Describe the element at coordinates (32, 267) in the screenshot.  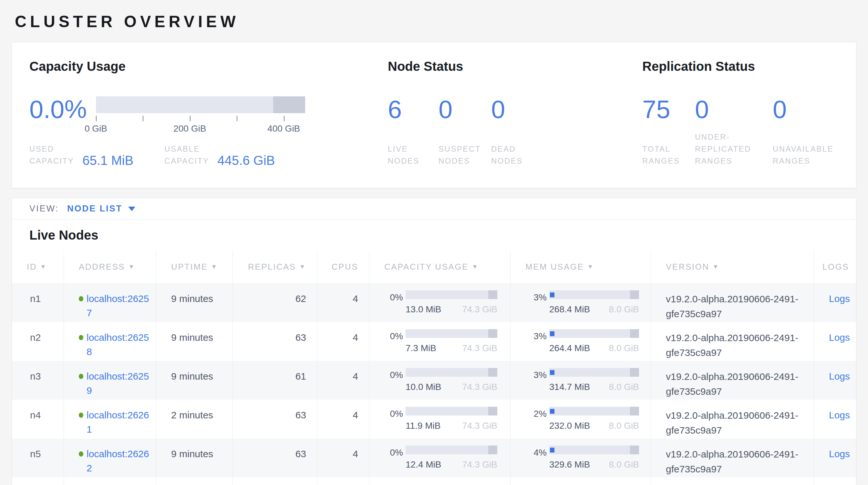
I see `column-header-label: ID` at that location.